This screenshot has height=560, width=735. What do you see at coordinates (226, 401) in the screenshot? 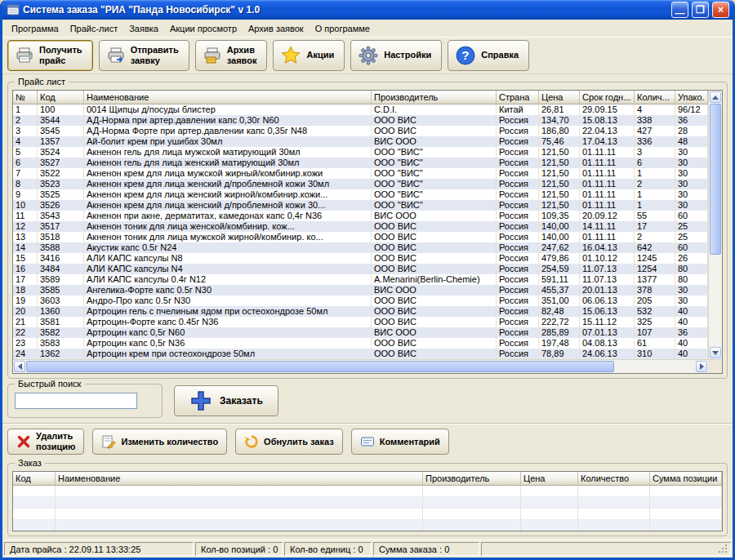
I see `order-button: Заказать` at bounding box center [226, 401].